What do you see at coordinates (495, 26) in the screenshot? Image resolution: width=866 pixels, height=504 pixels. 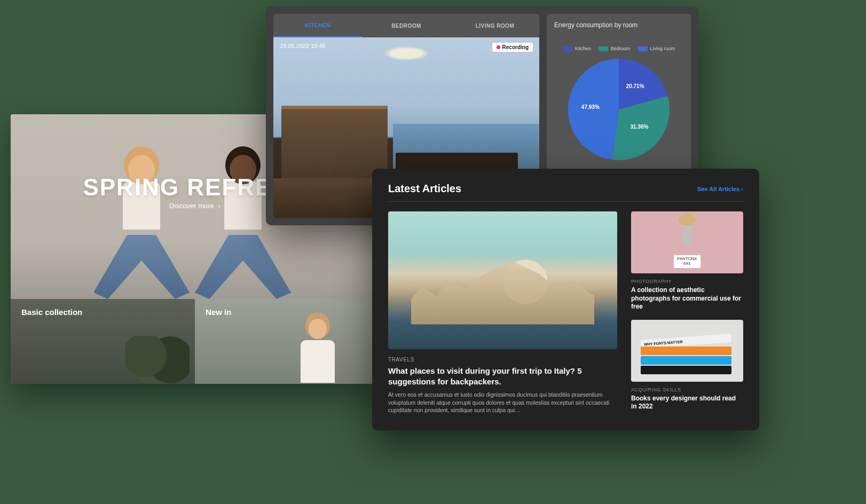 I see `tab-living-room: LIVING ROOM` at bounding box center [495, 26].